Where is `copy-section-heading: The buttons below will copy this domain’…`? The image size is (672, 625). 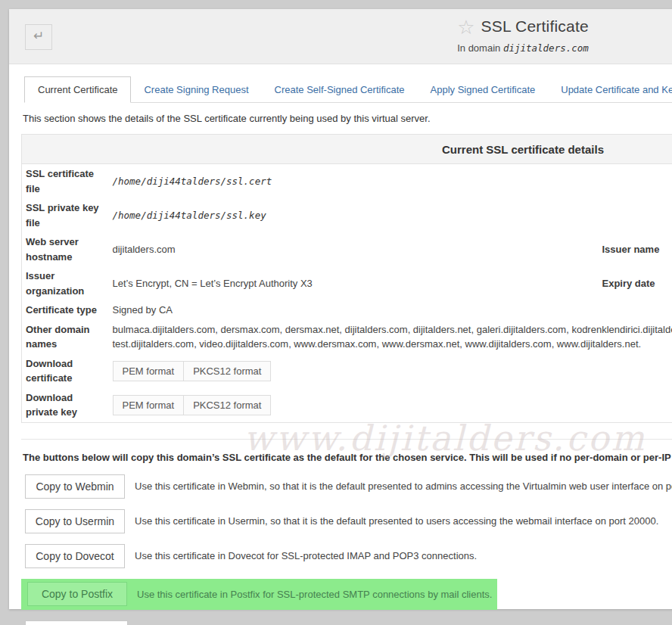
copy-section-heading: The buttons below will copy this domain’… is located at coordinates (347, 457).